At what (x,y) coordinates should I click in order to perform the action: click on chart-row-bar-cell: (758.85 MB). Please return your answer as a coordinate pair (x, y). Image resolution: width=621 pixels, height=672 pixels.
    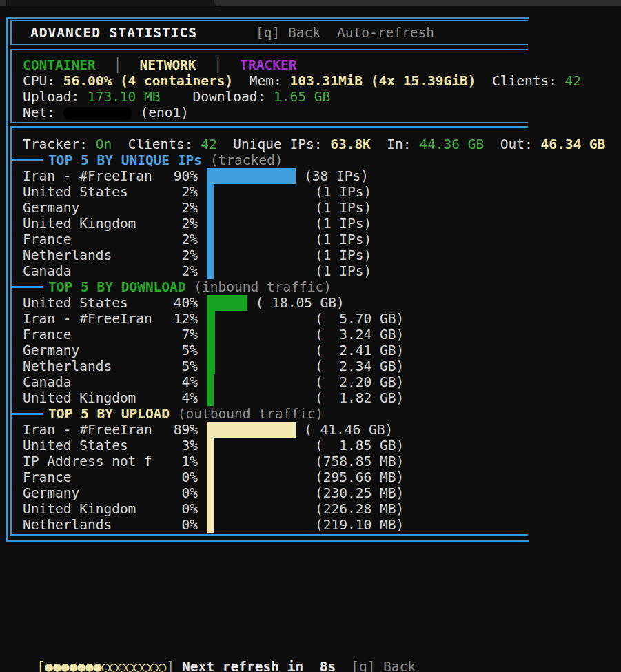
    Looking at the image, I should click on (367, 462).